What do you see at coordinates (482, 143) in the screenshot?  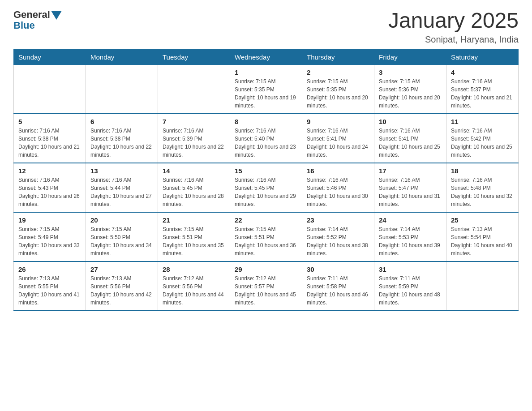 I see `day-info: Sunrise: 7:16 AMSunset: 5:42 PMDaylight:…` at bounding box center [482, 143].